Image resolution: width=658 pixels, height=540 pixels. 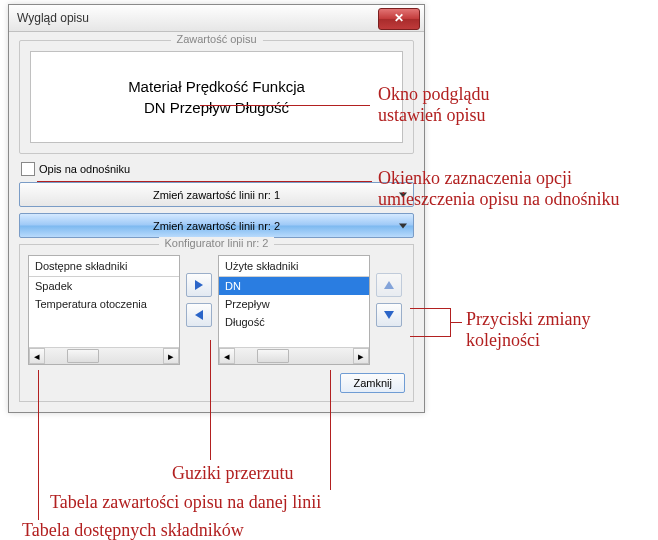 What do you see at coordinates (528, 319) in the screenshot?
I see `callout-text: Przyciski zmiany` at bounding box center [528, 319].